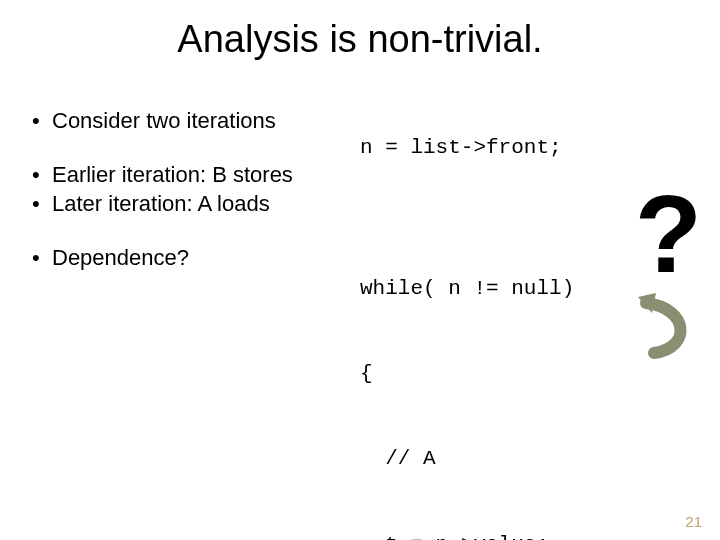  I want to click on question-mark-icon: ?, so click(668, 234).